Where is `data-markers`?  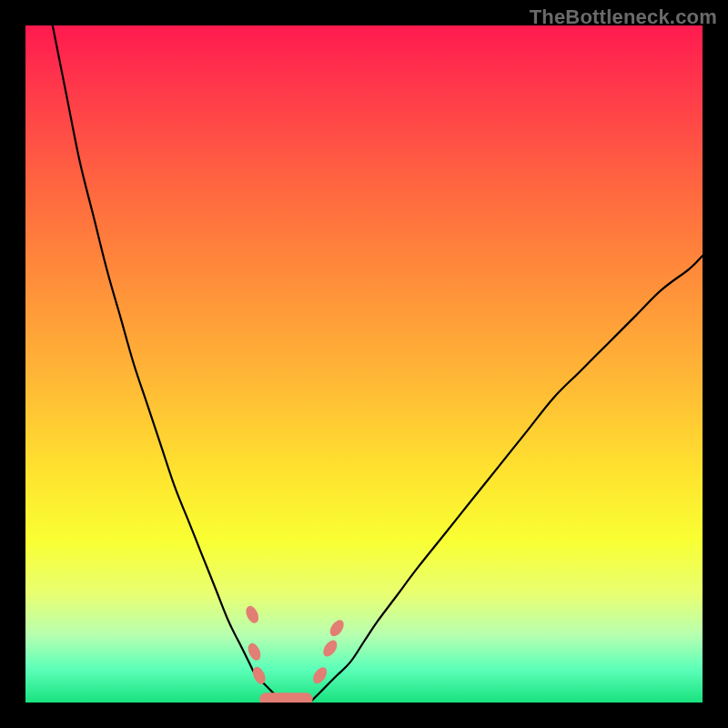 data-markers is located at coordinates (295, 653).